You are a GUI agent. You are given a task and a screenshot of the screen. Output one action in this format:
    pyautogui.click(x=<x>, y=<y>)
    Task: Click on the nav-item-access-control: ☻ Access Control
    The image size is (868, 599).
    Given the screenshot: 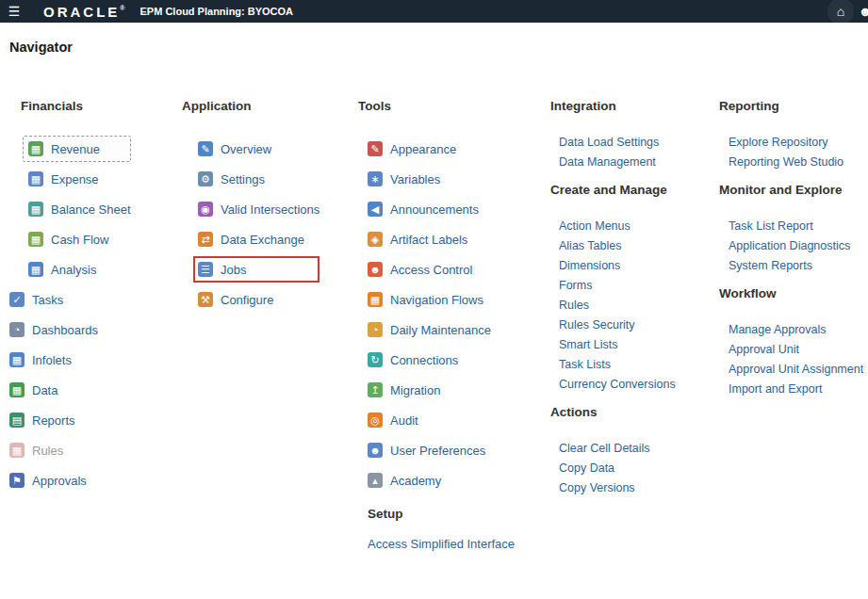 What is the action you would take?
    pyautogui.click(x=441, y=269)
    